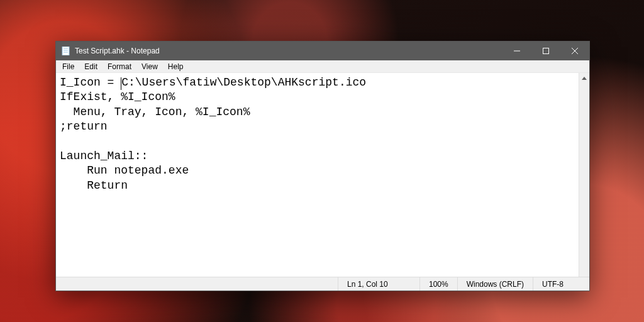  What do you see at coordinates (575, 51) in the screenshot?
I see `close-button` at bounding box center [575, 51].